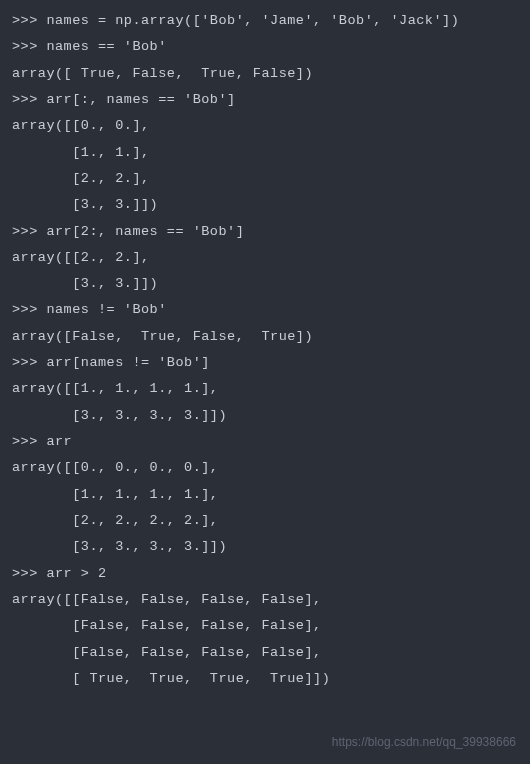 This screenshot has height=764, width=530. What do you see at coordinates (265, 679) in the screenshot?
I see `code-line: [ True, True, True, True]])` at bounding box center [265, 679].